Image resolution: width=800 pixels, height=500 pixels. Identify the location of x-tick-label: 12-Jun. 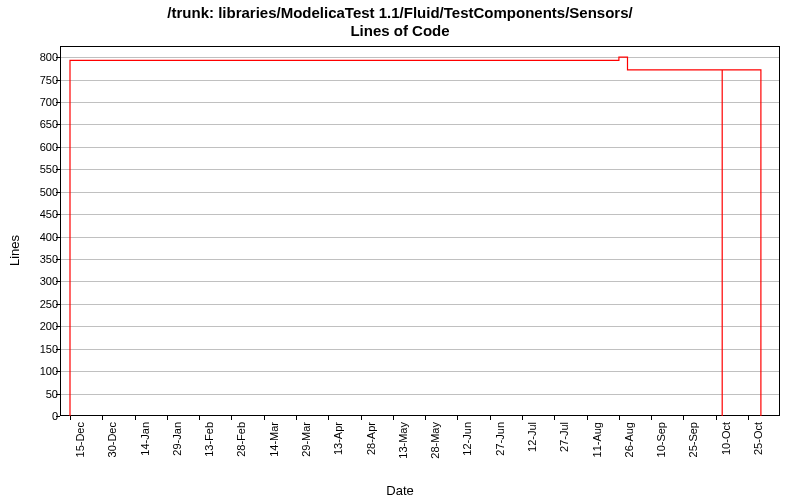
(467, 452).